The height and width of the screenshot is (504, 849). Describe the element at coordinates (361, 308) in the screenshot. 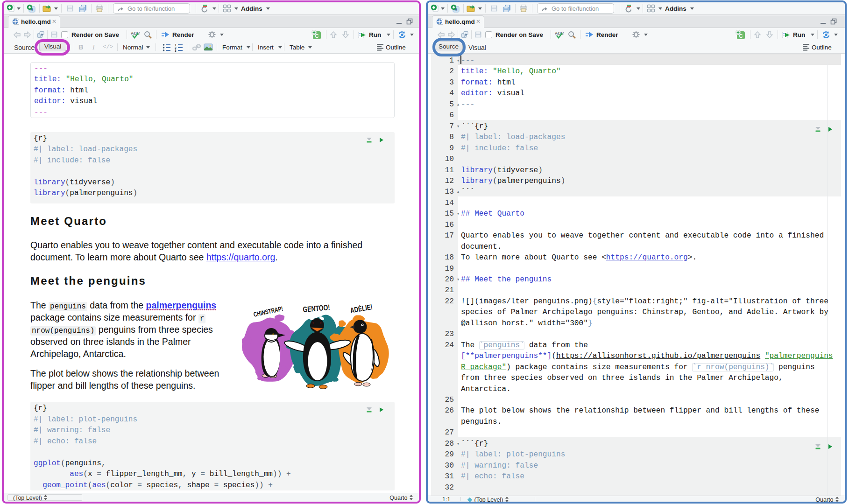

I see `svg-text: ADÉLIE!` at that location.